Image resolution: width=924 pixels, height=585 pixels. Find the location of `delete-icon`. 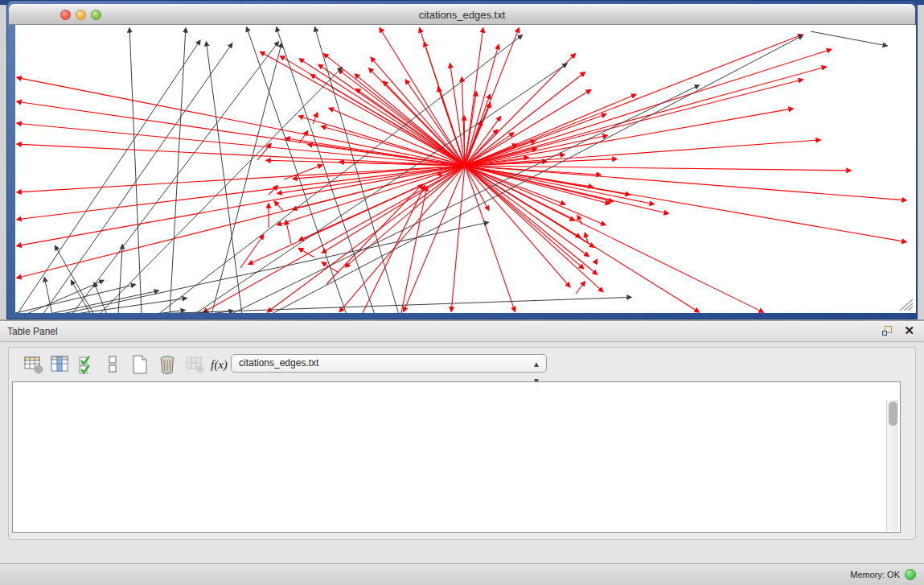

delete-icon is located at coordinates (167, 365).